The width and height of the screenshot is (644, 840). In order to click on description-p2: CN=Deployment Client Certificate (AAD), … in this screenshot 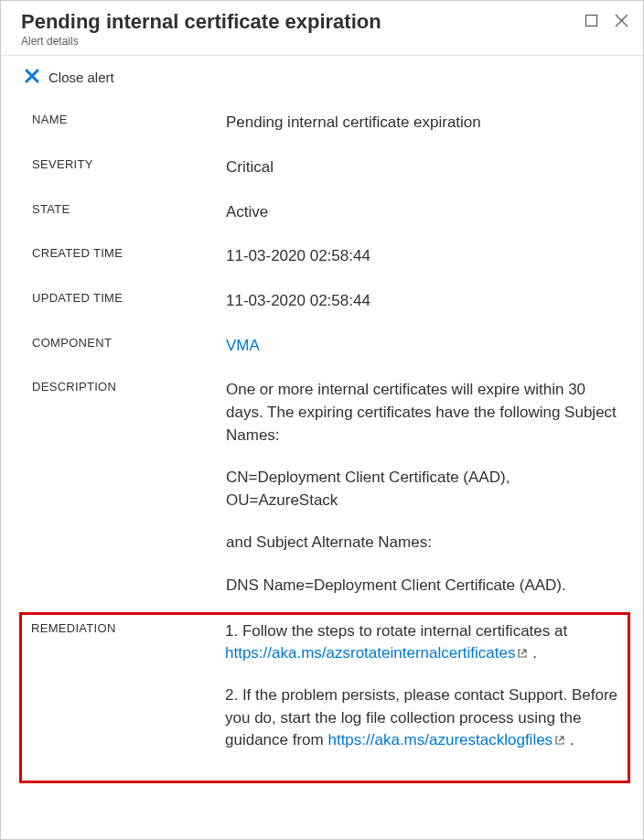, I will do `click(422, 489)`.